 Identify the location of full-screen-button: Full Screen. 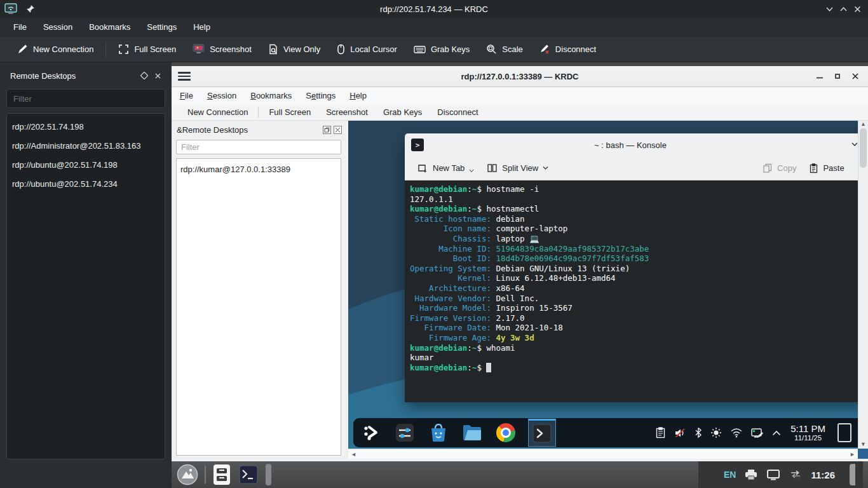
(147, 50).